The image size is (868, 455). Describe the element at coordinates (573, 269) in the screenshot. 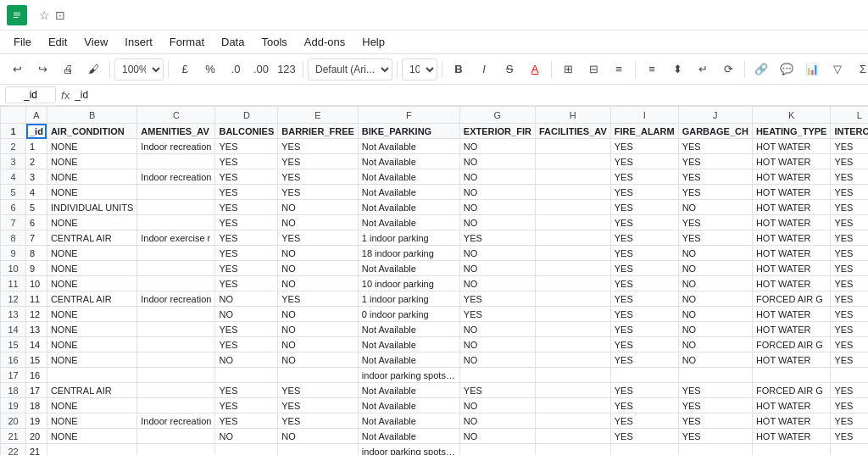

I see `cell-H10` at that location.